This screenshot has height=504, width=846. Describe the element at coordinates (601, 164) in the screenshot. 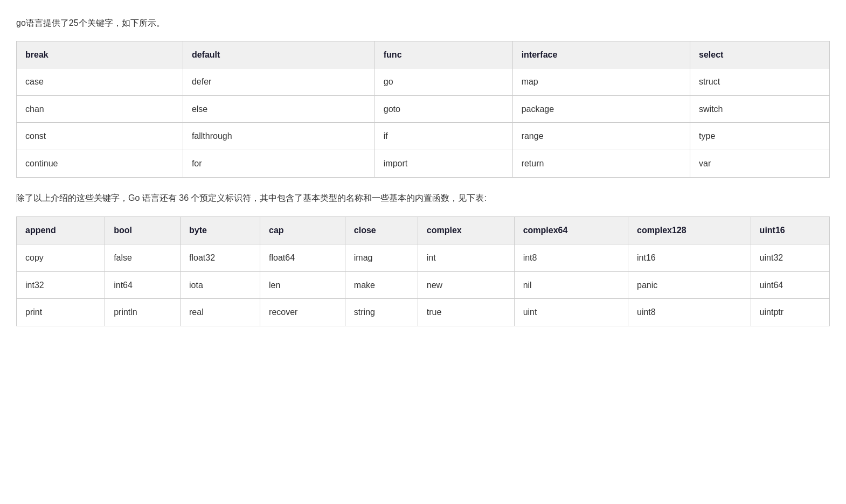

I see `table-cell: return` at that location.